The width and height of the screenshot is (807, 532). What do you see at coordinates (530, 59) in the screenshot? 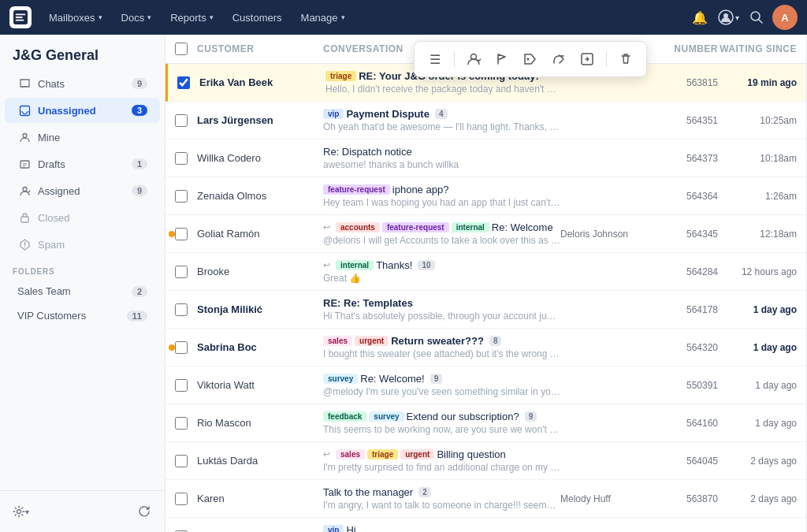
I see `label-icon` at bounding box center [530, 59].